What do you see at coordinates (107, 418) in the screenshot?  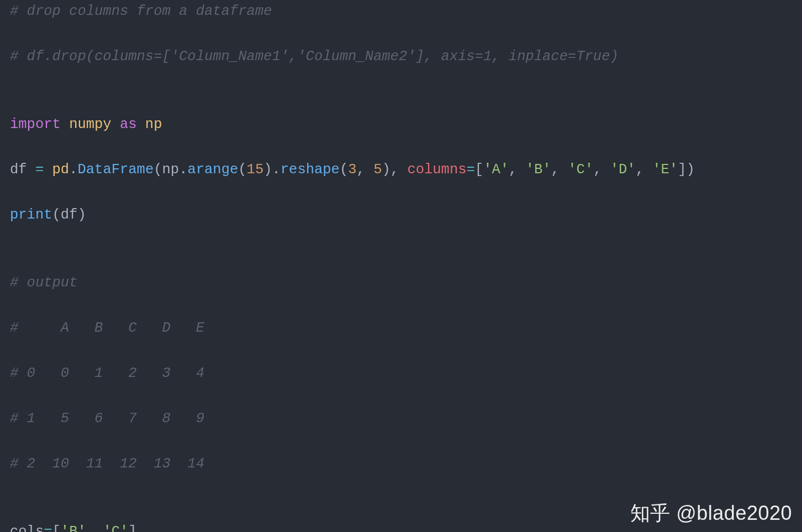 I see `output-row: # 1 5 6 7 8 9` at bounding box center [107, 418].